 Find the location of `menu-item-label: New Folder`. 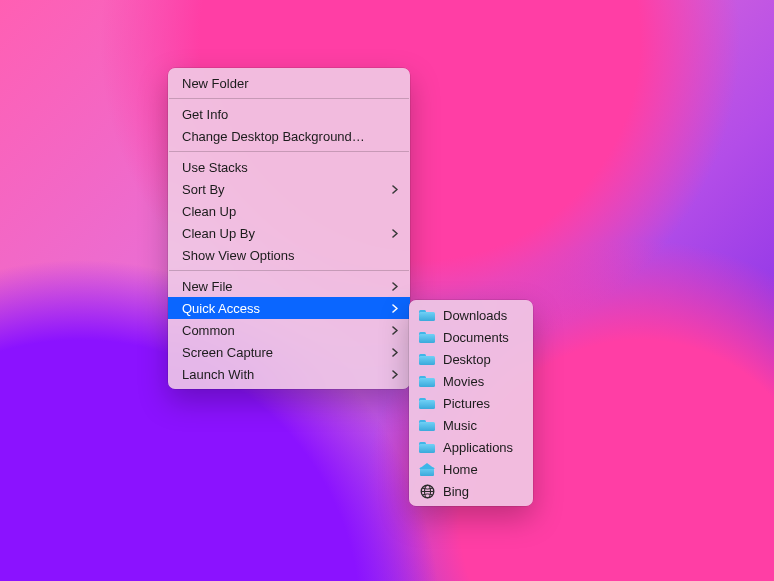

menu-item-label: New Folder is located at coordinates (290, 84).